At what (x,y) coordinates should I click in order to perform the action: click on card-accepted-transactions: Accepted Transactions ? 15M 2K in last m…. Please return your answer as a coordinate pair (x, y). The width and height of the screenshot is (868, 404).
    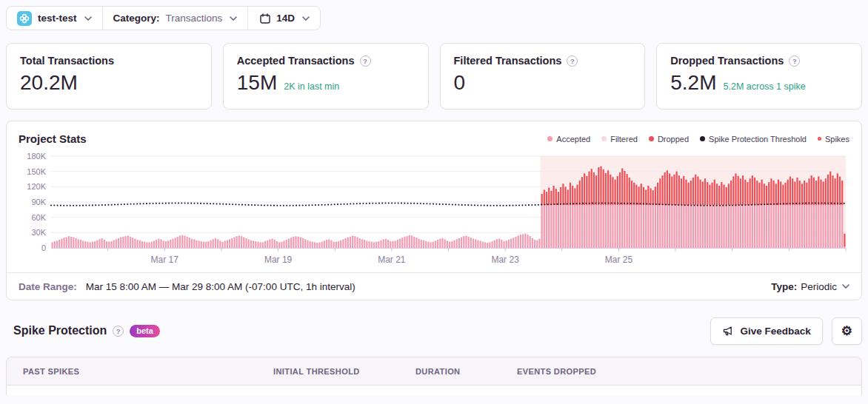
    Looking at the image, I should click on (326, 76).